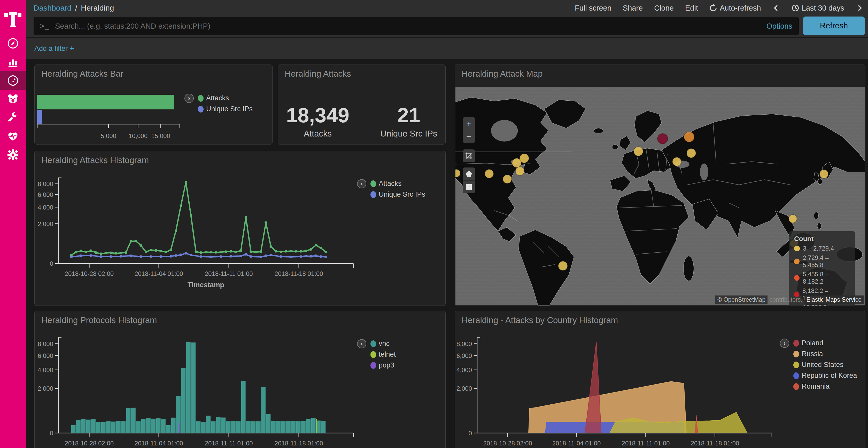 Image resolution: width=868 pixels, height=448 pixels. Describe the element at coordinates (859, 8) in the screenshot. I see `time-forward-button` at that location.